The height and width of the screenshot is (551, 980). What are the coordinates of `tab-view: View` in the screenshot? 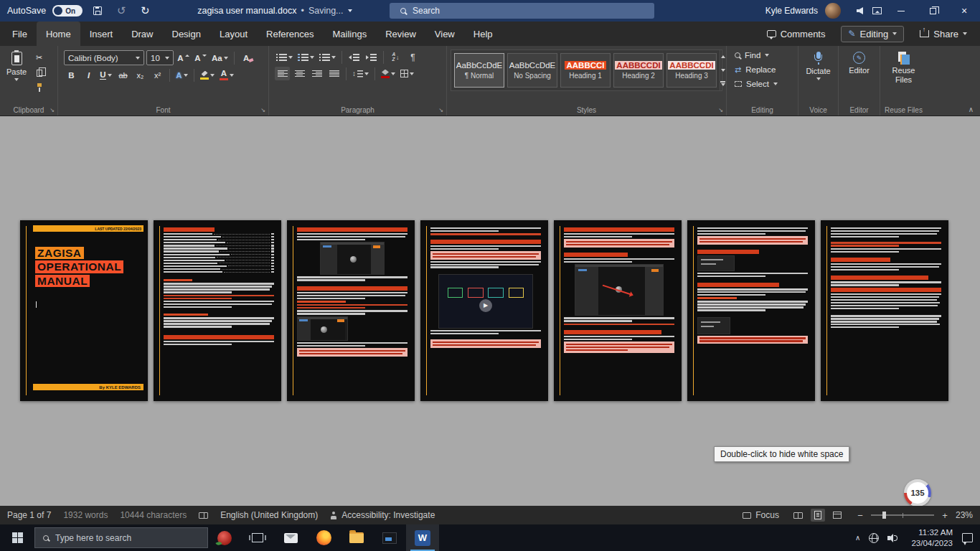 It's located at (445, 34).